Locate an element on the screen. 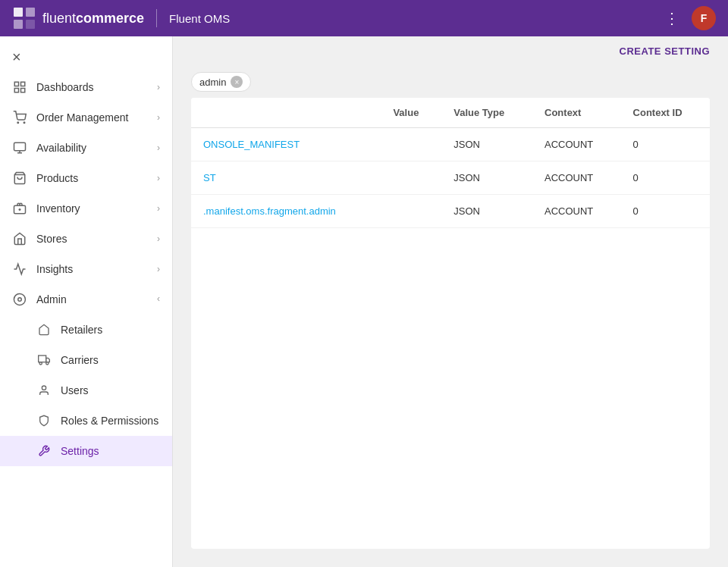 The width and height of the screenshot is (728, 567). admin-icon is located at coordinates (20, 299).